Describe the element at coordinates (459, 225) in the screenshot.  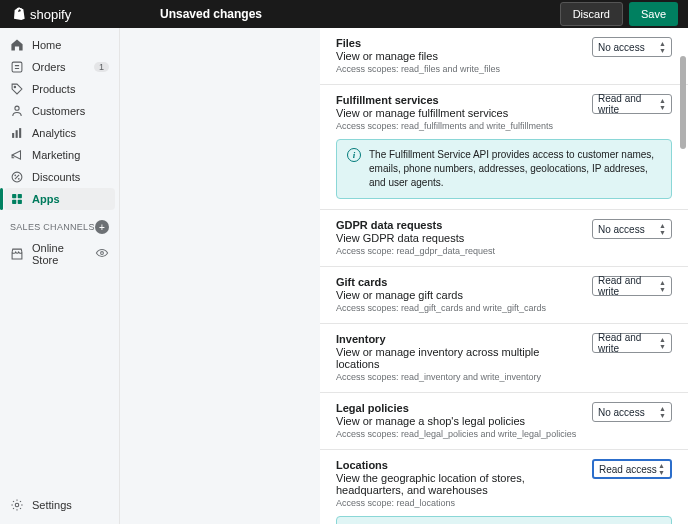
I see `permission-title: GDPR data requests` at that location.